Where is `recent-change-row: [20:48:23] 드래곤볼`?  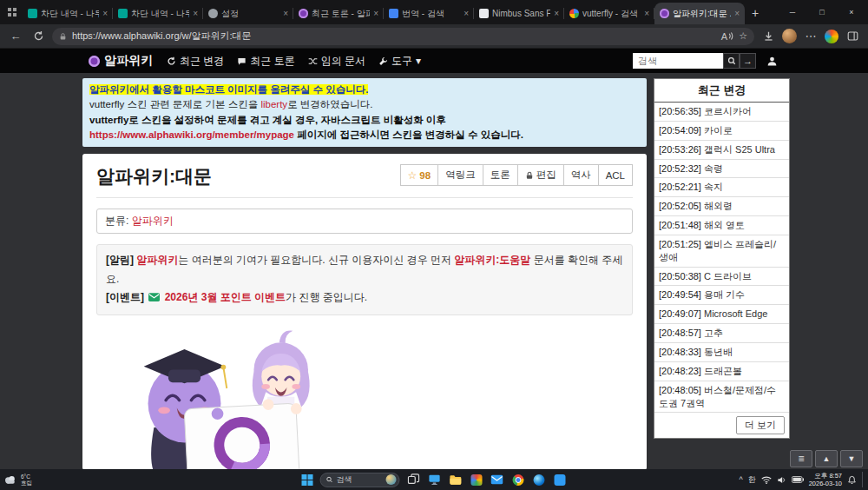 recent-change-row: [20:48:23] 드래곤볼 is located at coordinates (722, 372).